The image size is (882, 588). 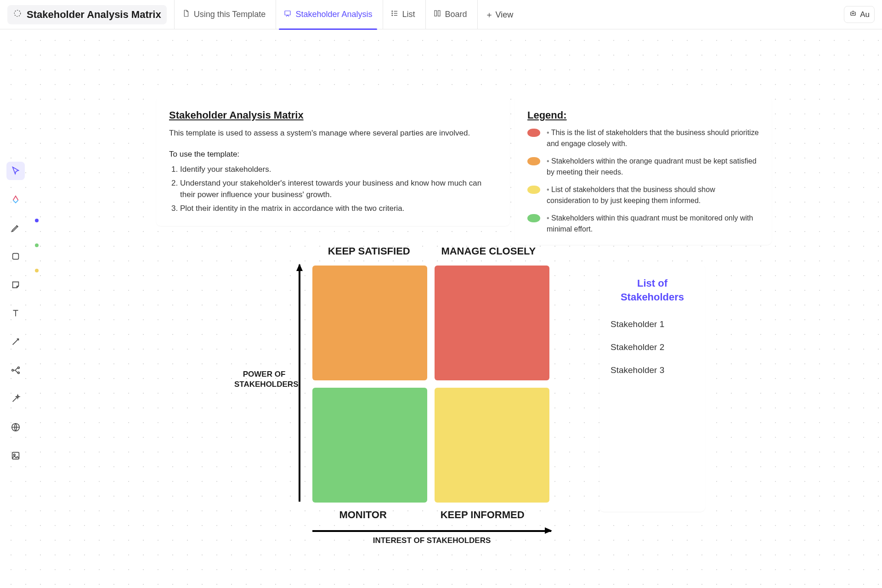 What do you see at coordinates (450, 15) in the screenshot?
I see `tab-board: Board` at bounding box center [450, 15].